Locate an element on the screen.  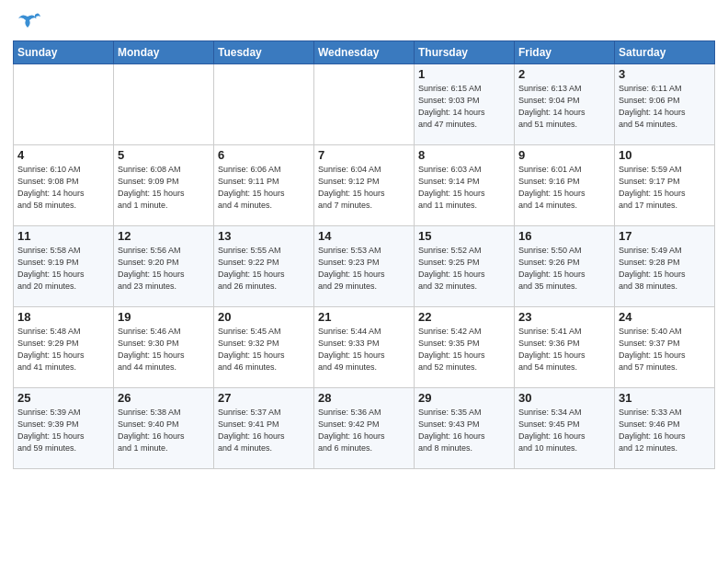
calendar-cell: 12Sunrise: 5:56 AM Sunset: 9:20 PM Dayli… is located at coordinates (164, 267).